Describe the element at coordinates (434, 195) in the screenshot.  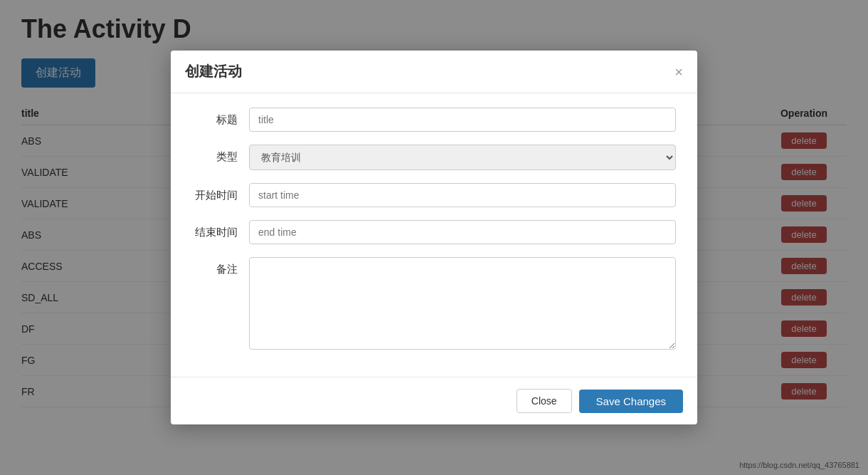
I see `form-group-start-time: 开始时间` at that location.